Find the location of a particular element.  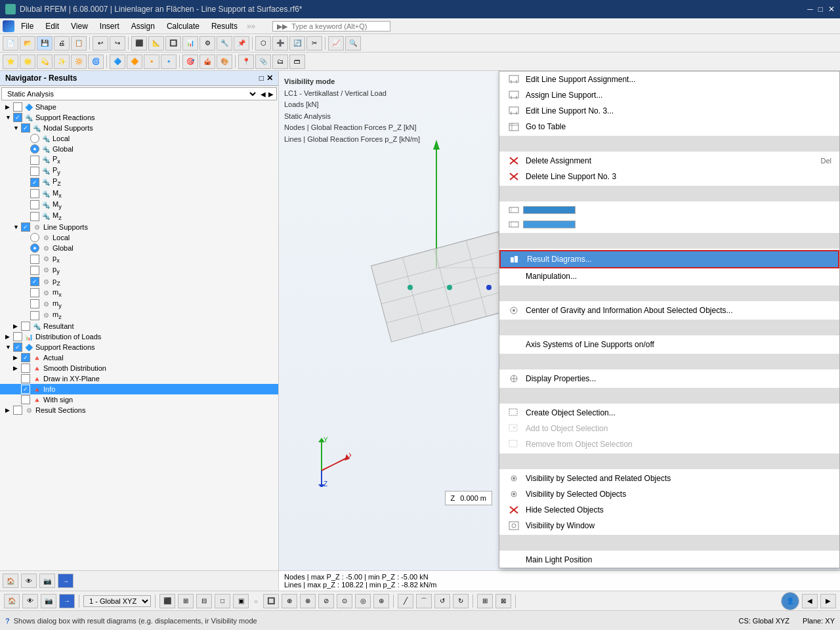

tree-check-line-supports: ✓ is located at coordinates (26, 227).